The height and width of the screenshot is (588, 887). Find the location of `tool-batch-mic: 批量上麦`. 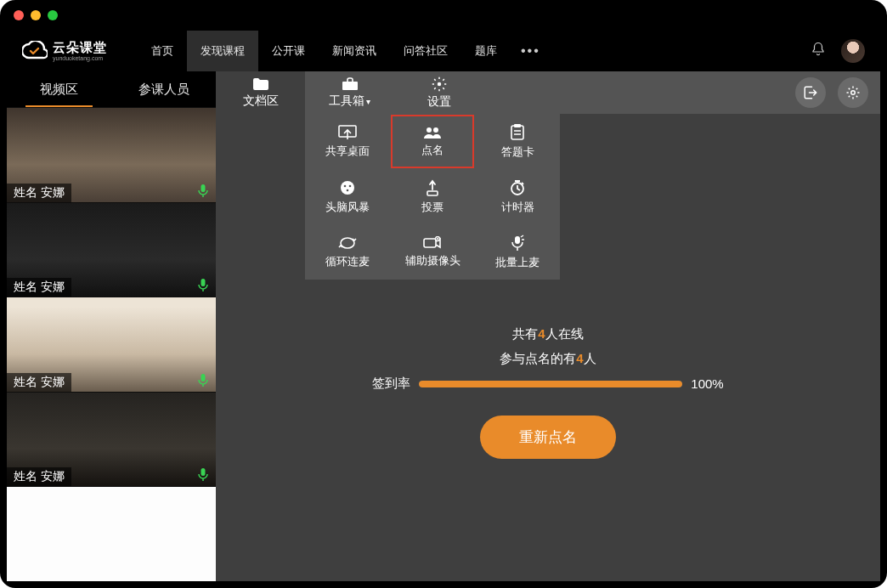

tool-batch-mic: 批量上麦 is located at coordinates (517, 252).